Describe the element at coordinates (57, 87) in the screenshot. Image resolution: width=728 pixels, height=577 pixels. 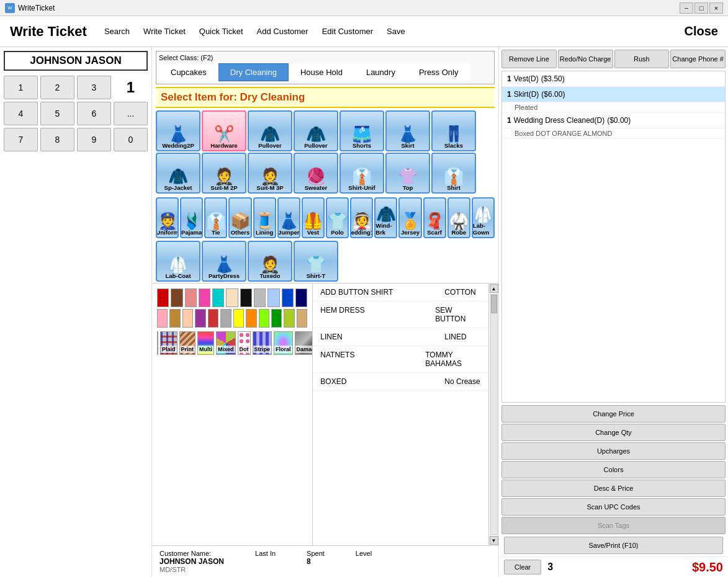
I see `numpad-2: 2` at that location.